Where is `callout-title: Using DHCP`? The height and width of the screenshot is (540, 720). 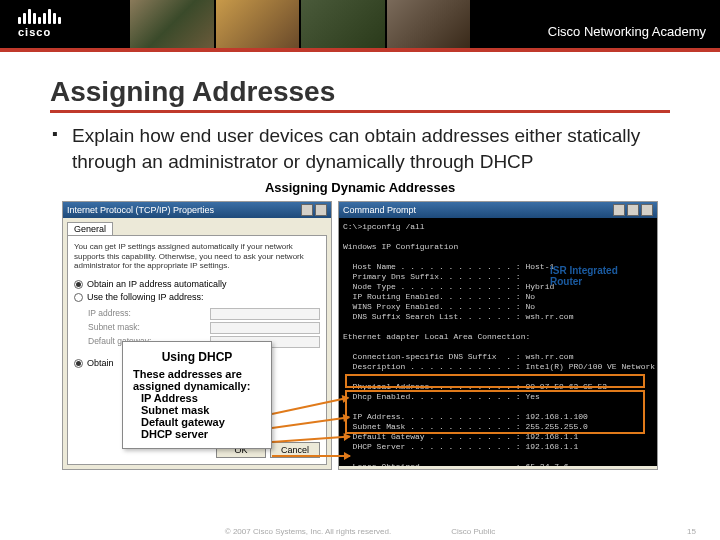
callout-title: Using DHCP is located at coordinates (197, 357).